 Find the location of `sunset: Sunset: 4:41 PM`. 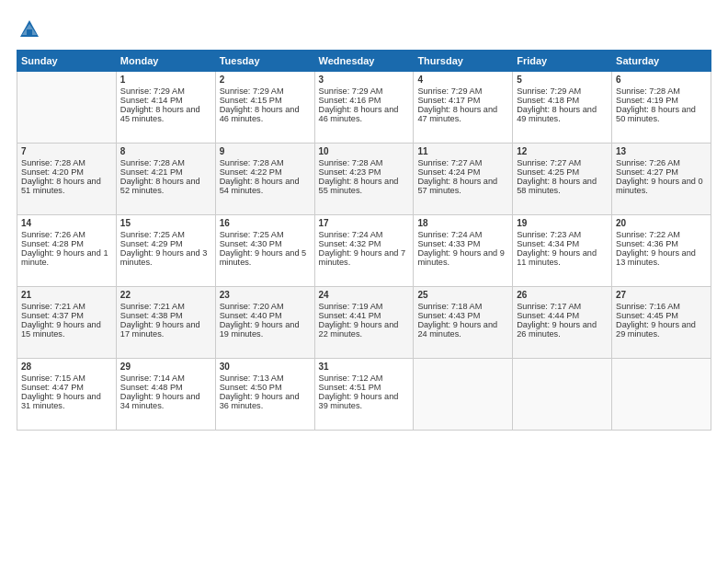

sunset: Sunset: 4:41 PM is located at coordinates (350, 316).